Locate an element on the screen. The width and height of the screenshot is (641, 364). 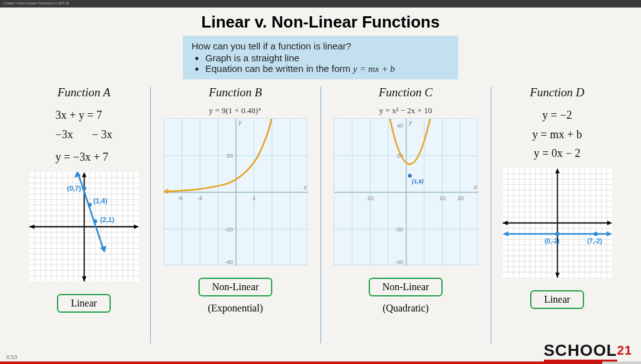
svg-text: -6 is located at coordinates (180, 198).